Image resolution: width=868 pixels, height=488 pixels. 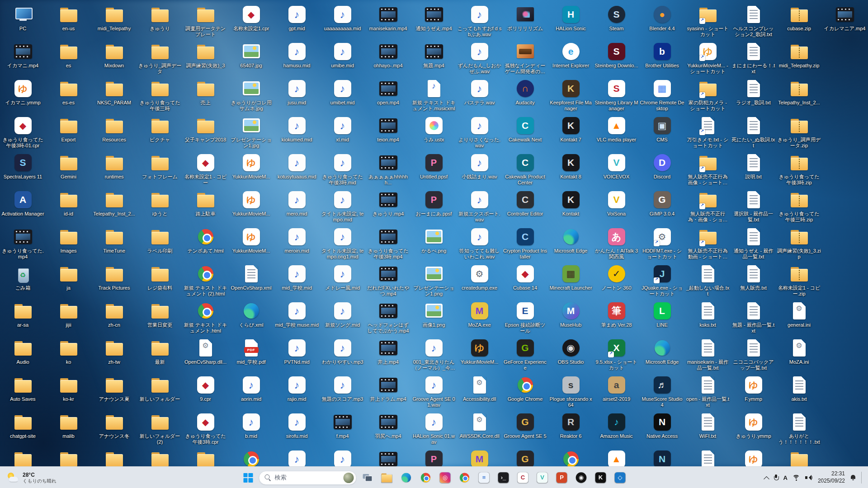 I want to click on desktop-icon: 新しいフォルダー (2), so click(x=160, y=430).